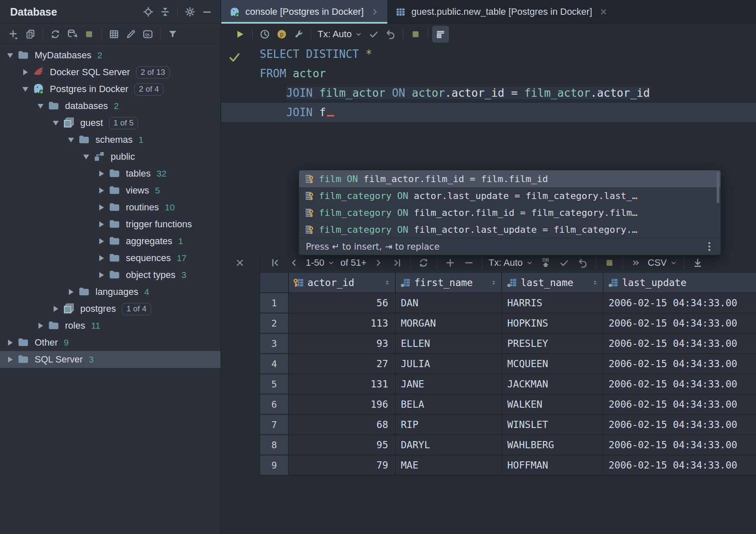 This screenshot has height=534, width=756. I want to click on grid-cell: 27, so click(342, 364).